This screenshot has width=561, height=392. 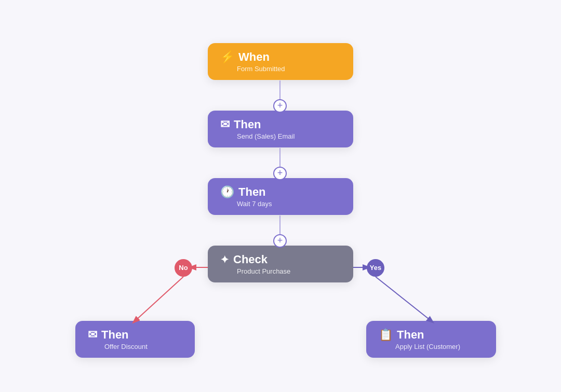 I want to click on connector-1: +, so click(x=280, y=106).